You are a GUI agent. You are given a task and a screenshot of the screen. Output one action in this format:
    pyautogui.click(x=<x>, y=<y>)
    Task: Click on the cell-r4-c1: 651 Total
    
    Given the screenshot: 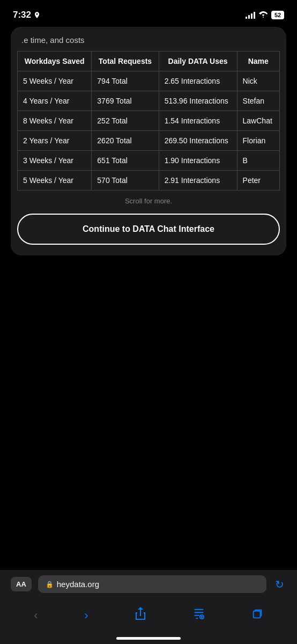 What is the action you would take?
    pyautogui.click(x=125, y=161)
    